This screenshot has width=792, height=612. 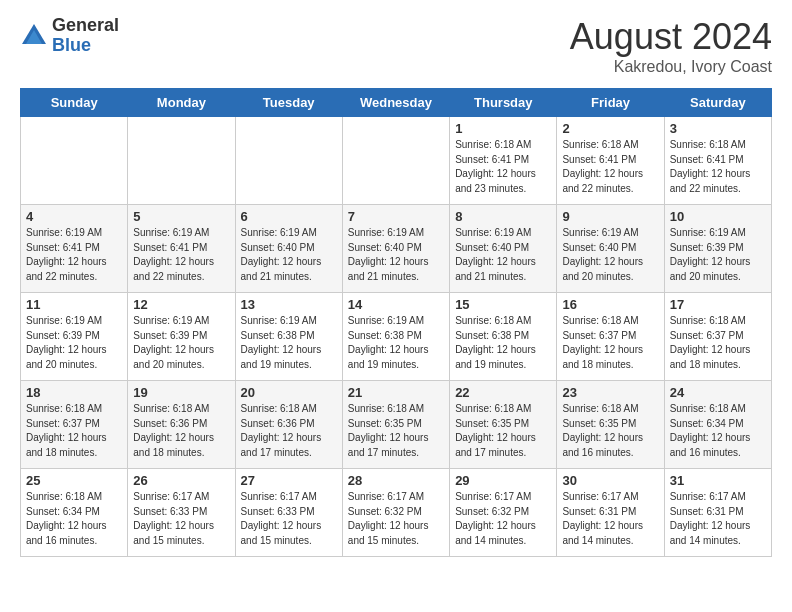 What do you see at coordinates (86, 46) in the screenshot?
I see `logo-blue-text: Blue` at bounding box center [86, 46].